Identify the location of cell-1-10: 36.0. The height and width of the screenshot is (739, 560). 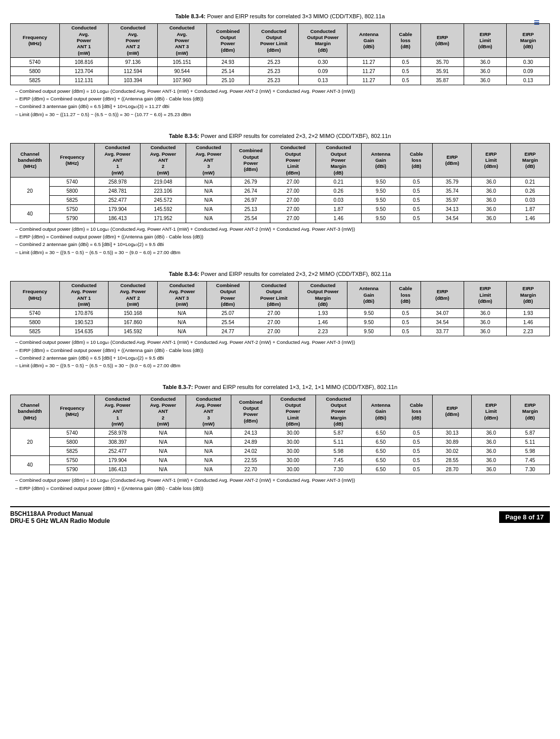
(485, 72).